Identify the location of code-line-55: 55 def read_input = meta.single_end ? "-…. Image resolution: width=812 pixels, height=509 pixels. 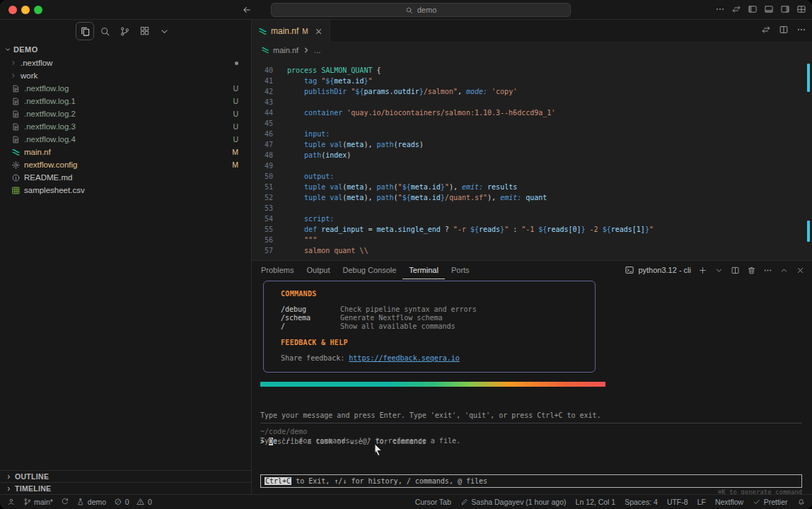
(528, 229).